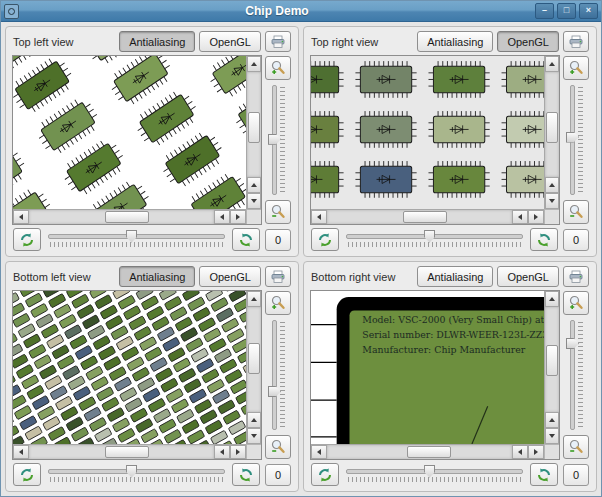 The image size is (602, 497). What do you see at coordinates (434, 244) in the screenshot?
I see `rotate-slider-ticks` at bounding box center [434, 244].